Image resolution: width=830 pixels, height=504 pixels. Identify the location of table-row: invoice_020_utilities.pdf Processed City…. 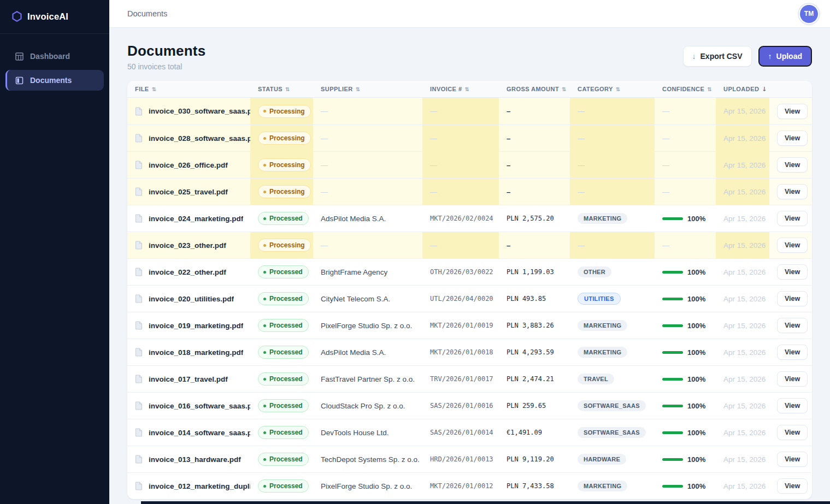
(470, 298).